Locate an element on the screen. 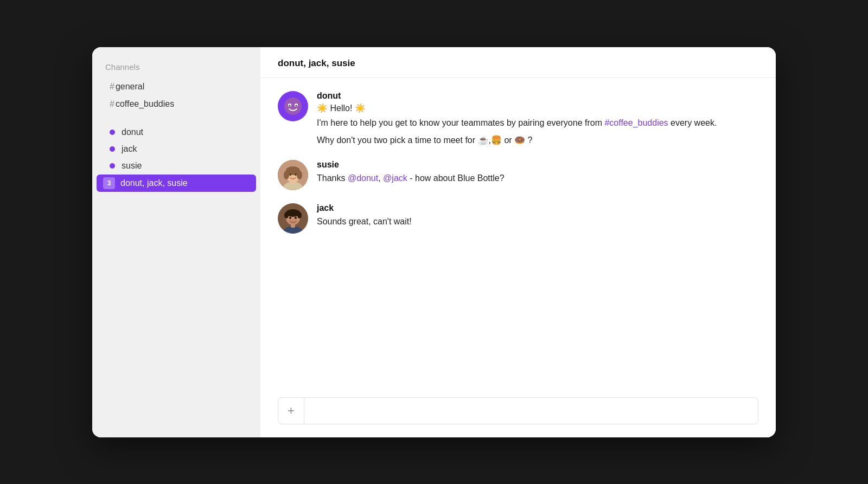 Image resolution: width=868 pixels, height=484 pixels. jack-message-text: Sounds great, can't wait! is located at coordinates (538, 222).